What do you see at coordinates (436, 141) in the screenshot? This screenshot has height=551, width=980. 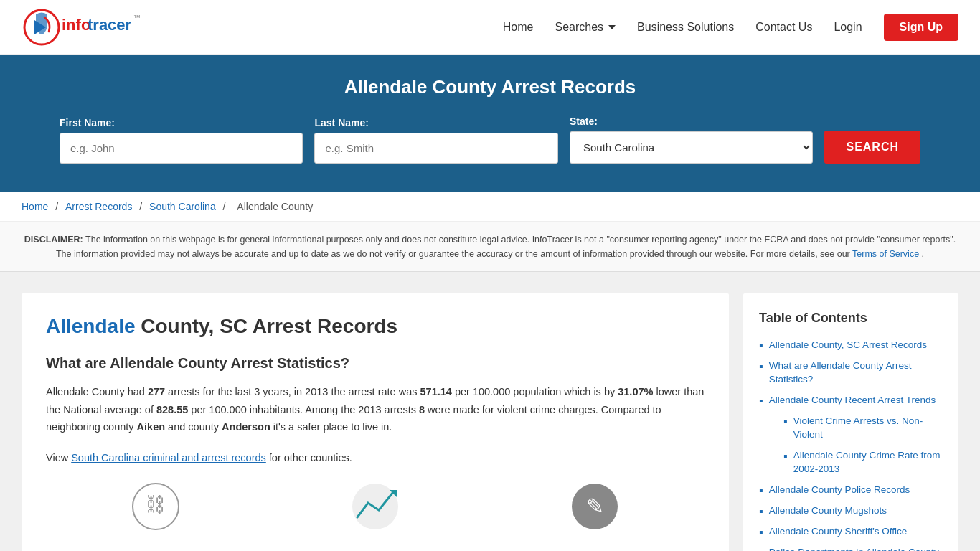 I see `last-name-group: Last Name:` at bounding box center [436, 141].